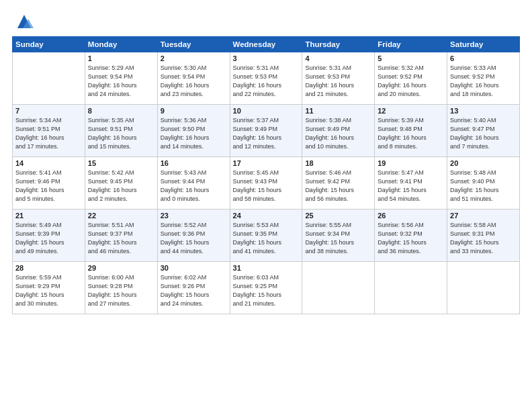 Image resolution: width=532 pixels, height=411 pixels. I want to click on cell-info: Sunrise: 5:46 AM Sunset: 9:42 PM Dayligh…, so click(339, 186).